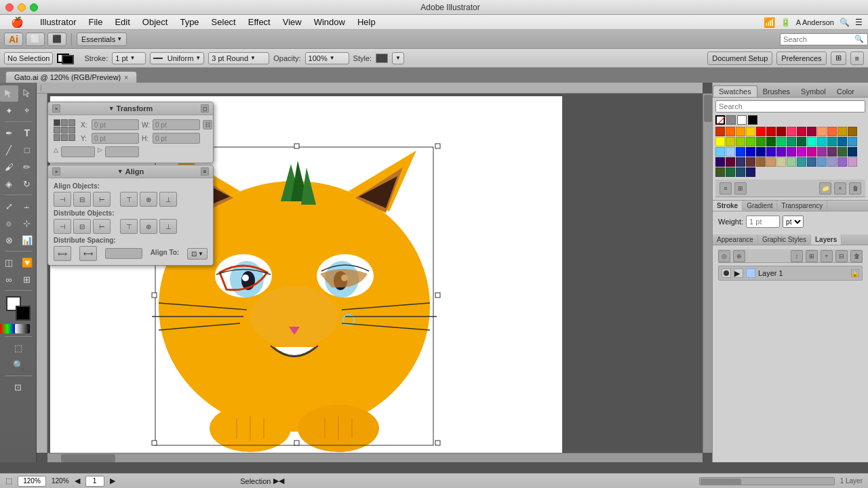 This screenshot has height=488, width=868. Describe the element at coordinates (9, 7) in the screenshot. I see `close-button` at that location.